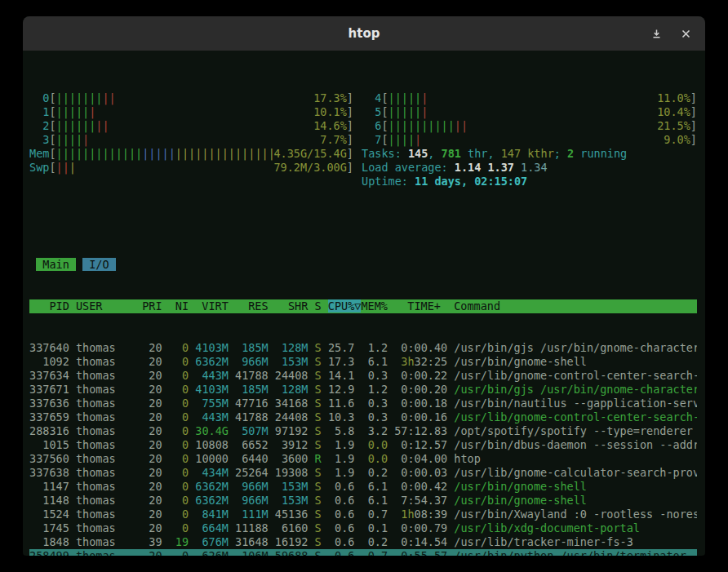 The width and height of the screenshot is (728, 572). Describe the element at coordinates (330, 126) in the screenshot. I see `meter-value: 14.6%` at that location.